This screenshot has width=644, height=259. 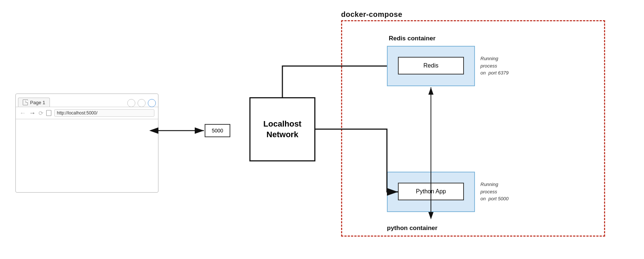 I want to click on browser-toolbar: ← → ⟳, so click(x=87, y=113).